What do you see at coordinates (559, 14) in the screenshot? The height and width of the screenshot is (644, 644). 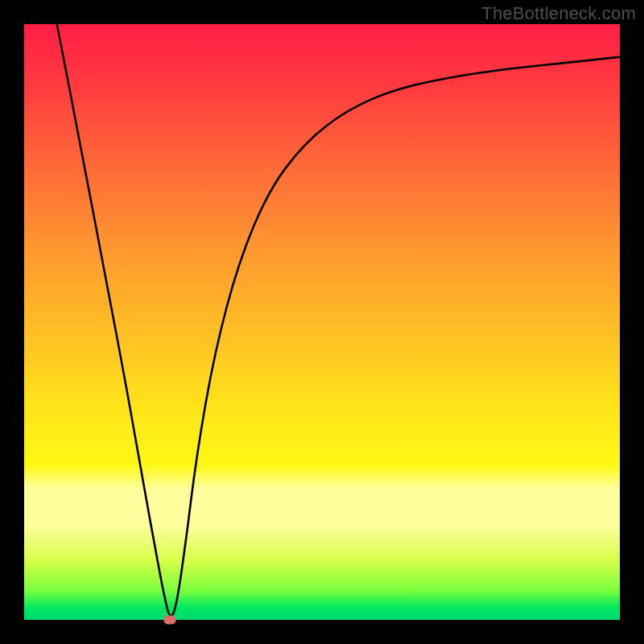 I see `watermark-text: TheBottleneck.com` at bounding box center [559, 14].